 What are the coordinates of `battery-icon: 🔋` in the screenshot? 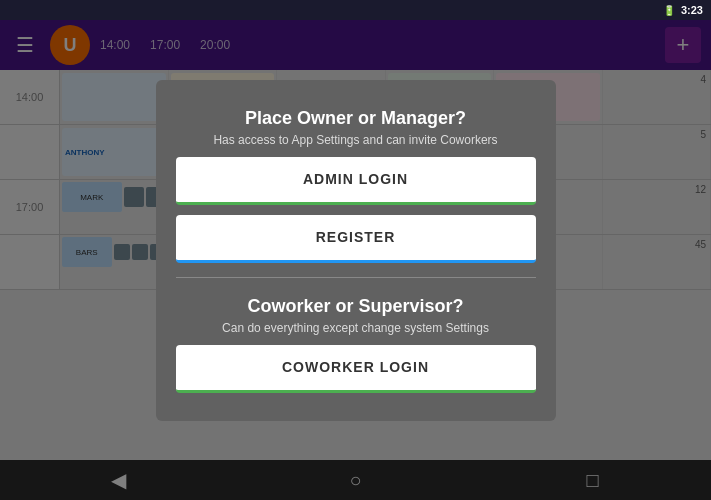 It's located at (669, 10).